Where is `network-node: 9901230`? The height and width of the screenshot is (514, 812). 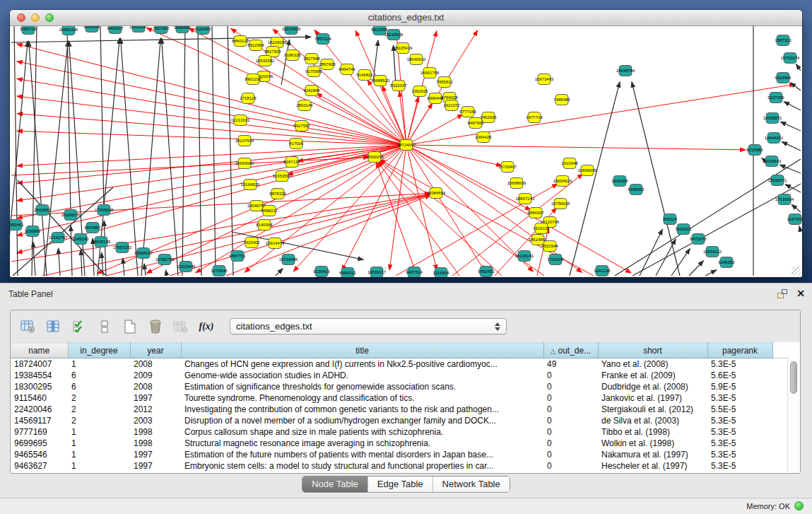 network-node: 9901230 is located at coordinates (253, 79).